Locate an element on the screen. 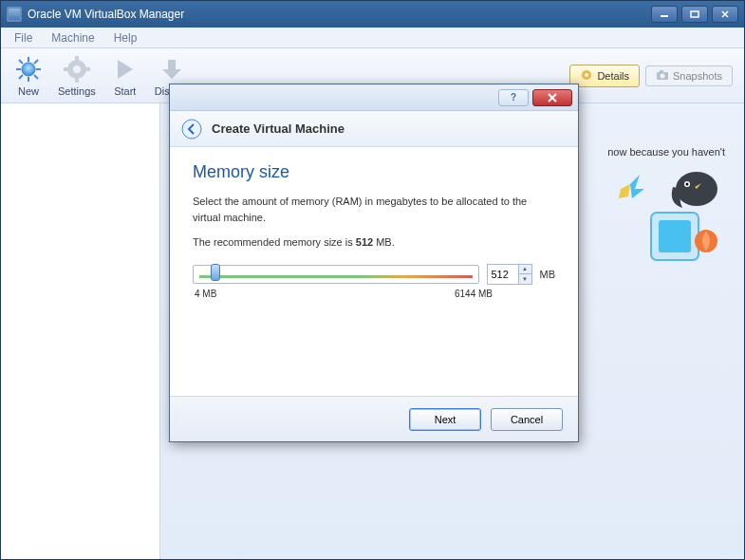 The height and width of the screenshot is (560, 745). menu-file: File is located at coordinates (23, 38).